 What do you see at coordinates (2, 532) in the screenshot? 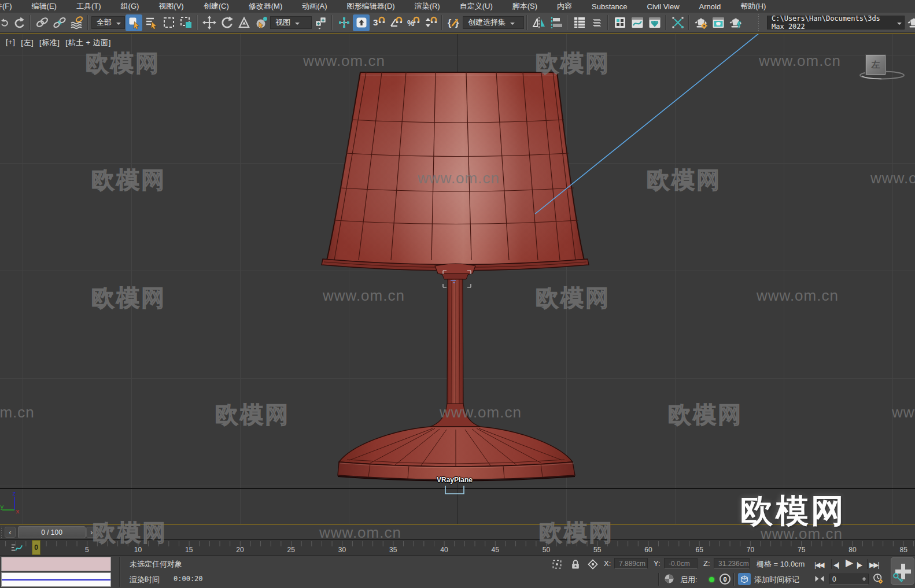
I see `time-slider-grip` at bounding box center [2, 532].